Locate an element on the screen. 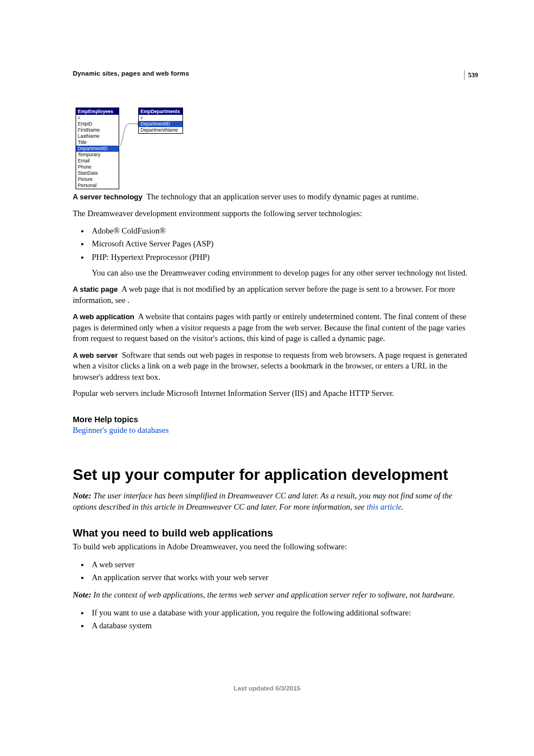  term: A static page is located at coordinates (95, 289).